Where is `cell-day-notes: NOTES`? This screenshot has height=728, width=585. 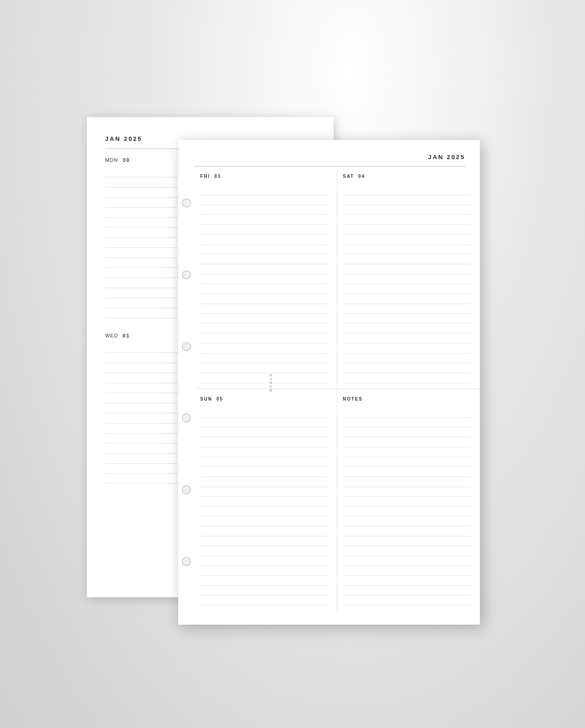 cell-day-notes: NOTES is located at coordinates (407, 399).